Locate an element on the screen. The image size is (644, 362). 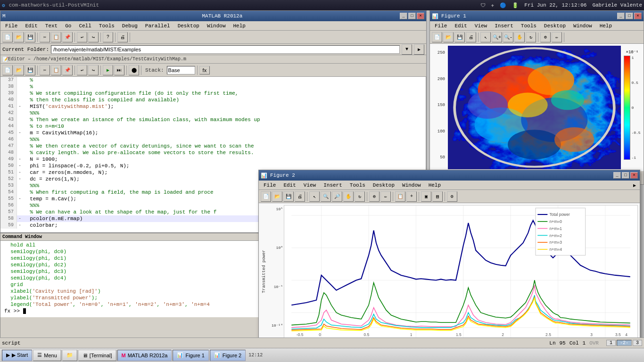
menu-file: File is located at coordinates (11, 26).